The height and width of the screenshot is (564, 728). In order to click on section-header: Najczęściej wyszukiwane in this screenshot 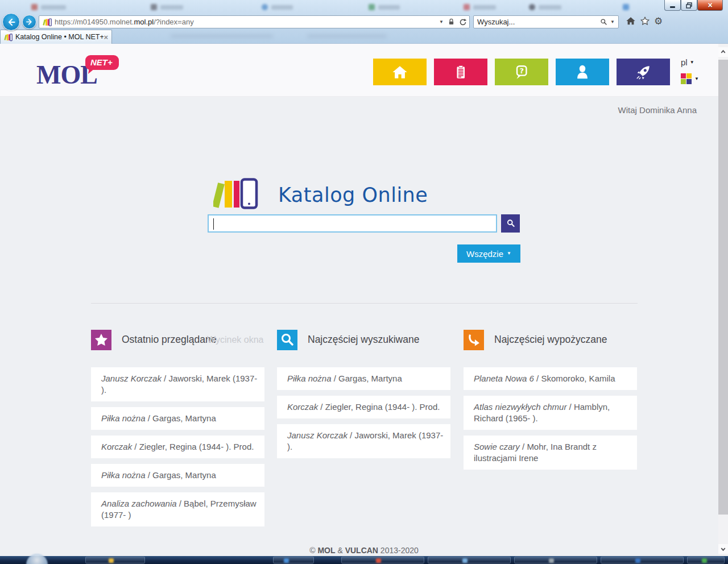, I will do `click(364, 340)`.